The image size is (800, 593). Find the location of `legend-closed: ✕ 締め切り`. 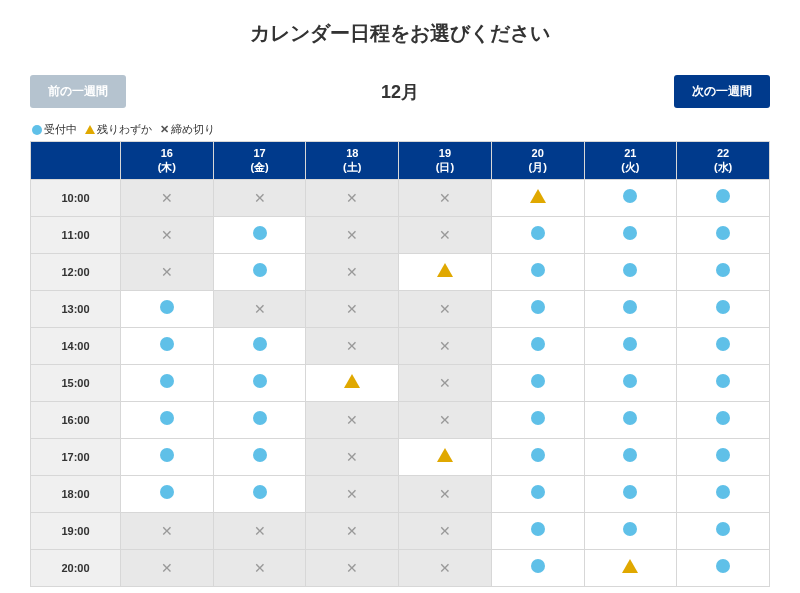

legend-closed: ✕ 締め切り is located at coordinates (188, 130).